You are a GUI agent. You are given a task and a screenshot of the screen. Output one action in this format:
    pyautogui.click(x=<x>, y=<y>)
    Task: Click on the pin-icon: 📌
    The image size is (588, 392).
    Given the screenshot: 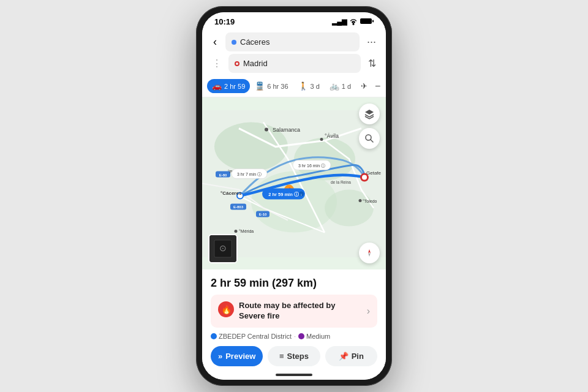 What is the action you would take?
    pyautogui.click(x=344, y=356)
    